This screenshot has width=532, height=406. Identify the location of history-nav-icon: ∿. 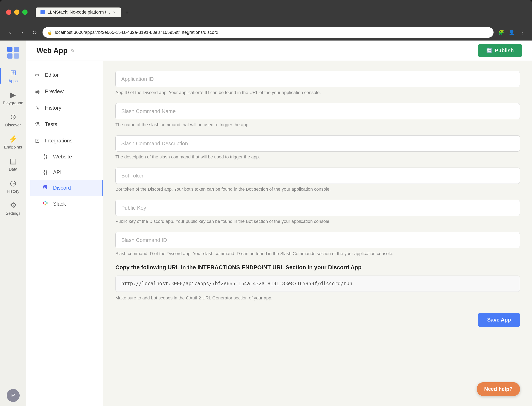
(37, 108).